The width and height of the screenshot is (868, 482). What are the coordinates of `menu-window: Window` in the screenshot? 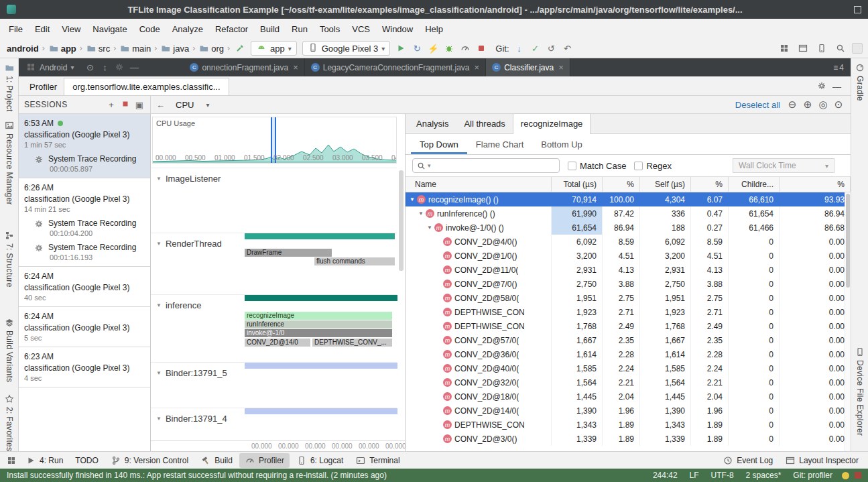 It's located at (397, 29).